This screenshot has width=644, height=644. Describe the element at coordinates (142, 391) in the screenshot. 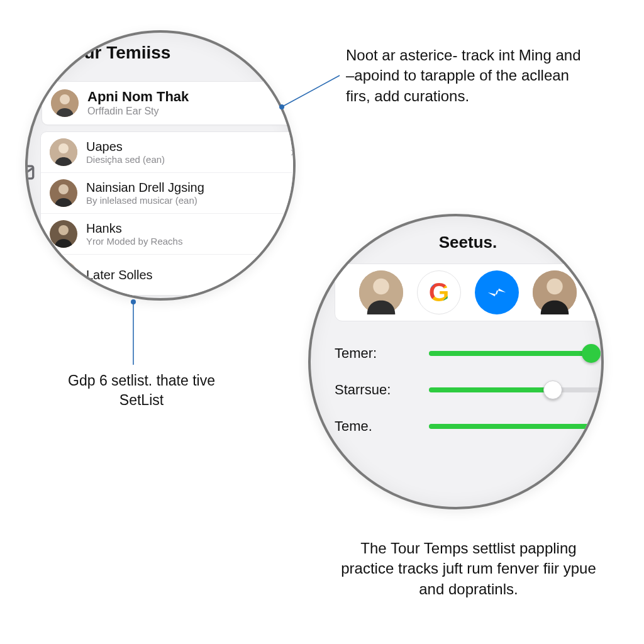

I see `callout-left-mid: Gdp 6 setlist. thate tive SetList` at that location.